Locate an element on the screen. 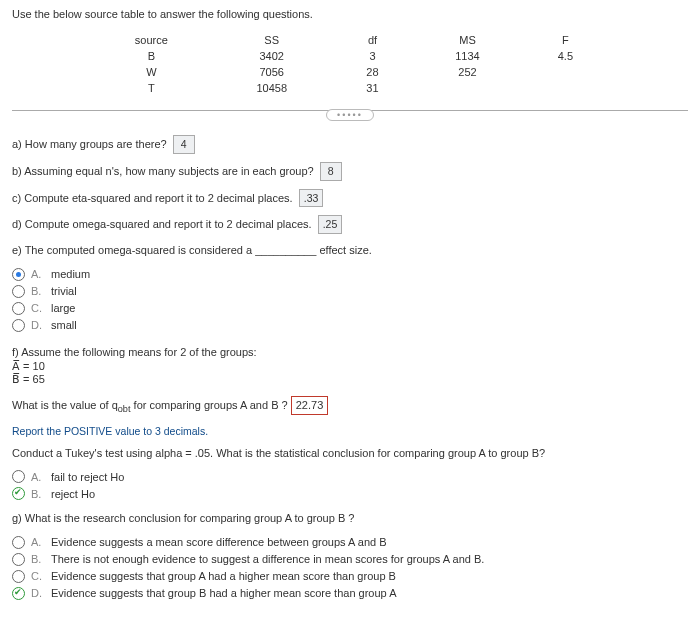  question-a: a) How many groups are there? 4 is located at coordinates (350, 144).